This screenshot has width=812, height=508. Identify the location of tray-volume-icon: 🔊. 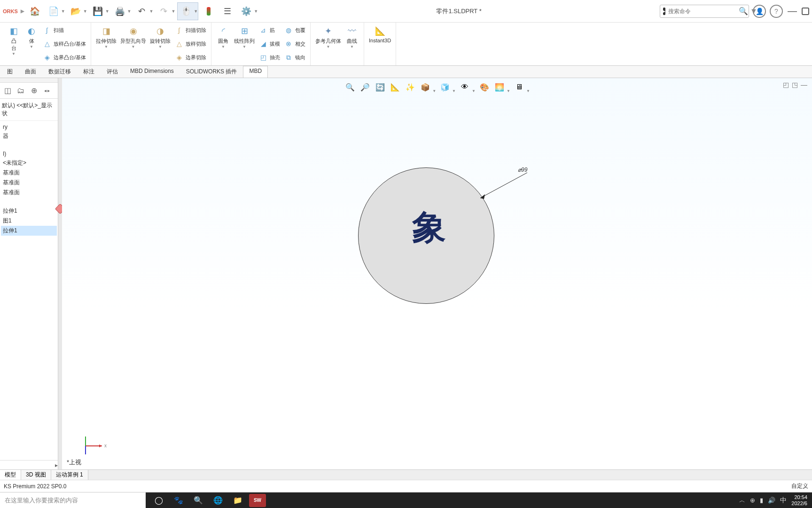
(772, 500).